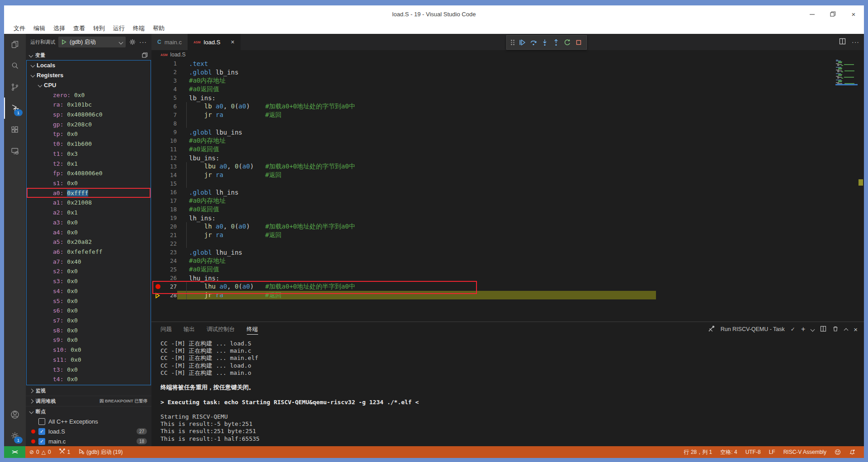 The width and height of the screenshot is (868, 462). What do you see at coordinates (59, 28) in the screenshot?
I see `menu-item-选择: 选择` at bounding box center [59, 28].